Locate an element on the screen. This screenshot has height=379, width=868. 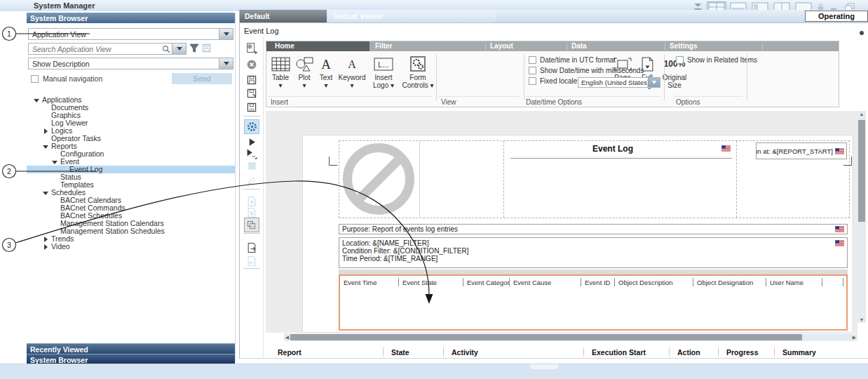
event-column-event-id: Event ID is located at coordinates (598, 282).